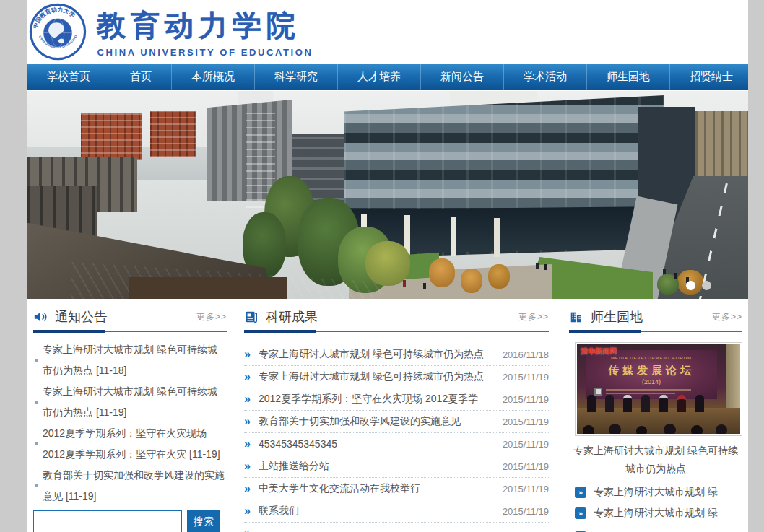  Describe the element at coordinates (212, 77) in the screenshot. I see `nav-item-overview: 本所概况` at that location.